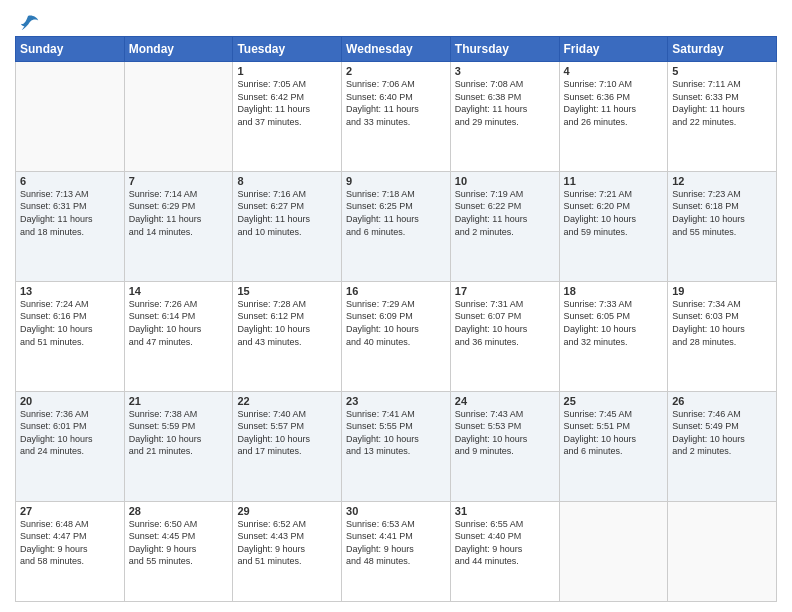 The image size is (792, 612). Describe the element at coordinates (28, 23) in the screenshot. I see `logo-bird-icon` at that location.